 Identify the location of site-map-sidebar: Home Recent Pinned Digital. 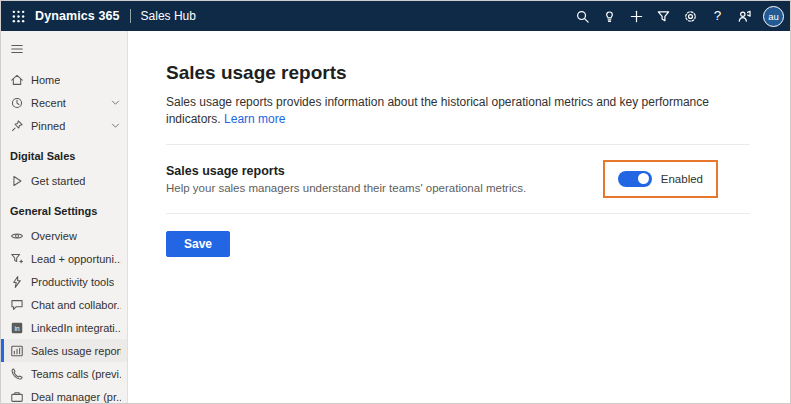
(64, 217).